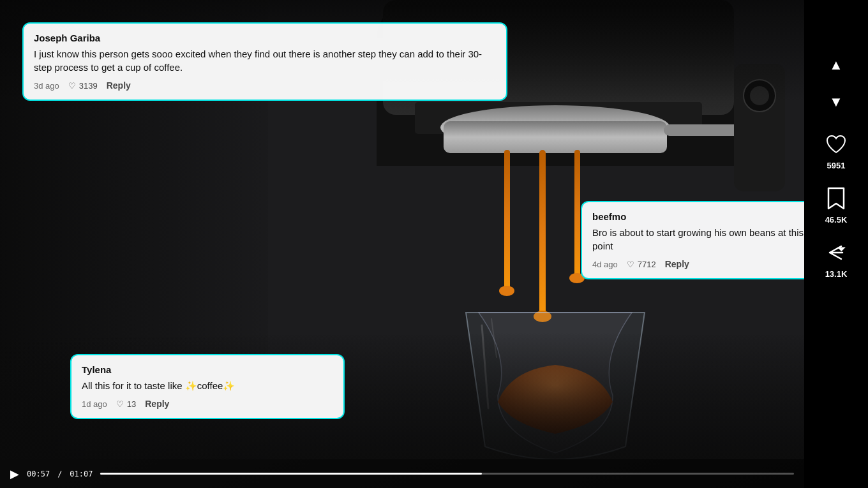  What do you see at coordinates (157, 404) in the screenshot?
I see `comment-tylena-reply-button: Reply` at bounding box center [157, 404].